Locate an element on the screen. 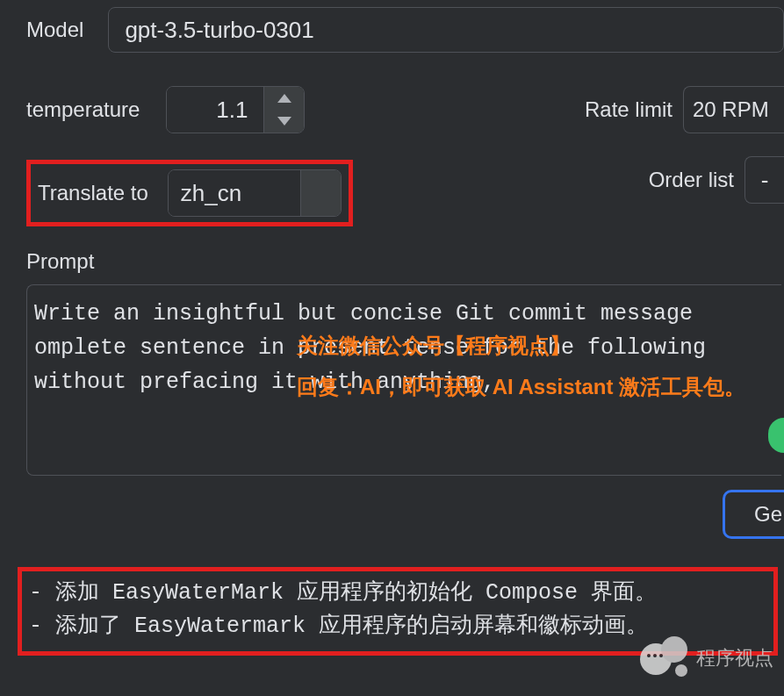 The height and width of the screenshot is (696, 784). rate-limit-label: Rate limit is located at coordinates (629, 110).